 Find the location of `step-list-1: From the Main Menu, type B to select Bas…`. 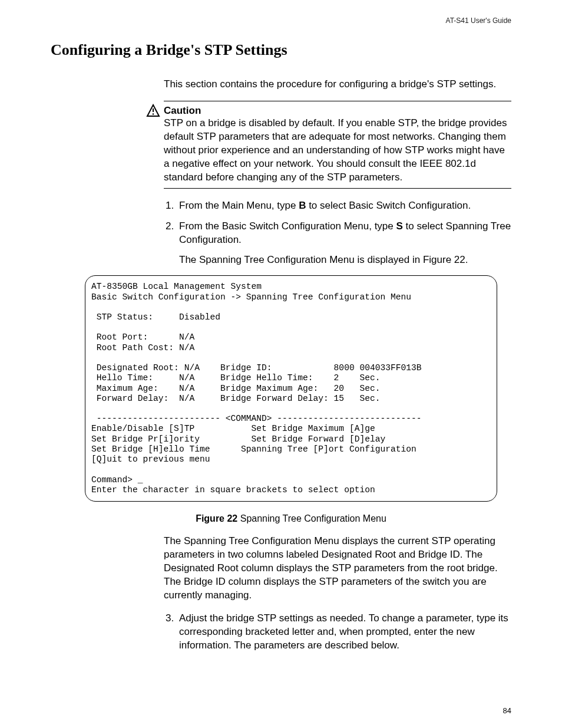

step-list-1: From the Main Menu, type B to select Bas… is located at coordinates (338, 233).